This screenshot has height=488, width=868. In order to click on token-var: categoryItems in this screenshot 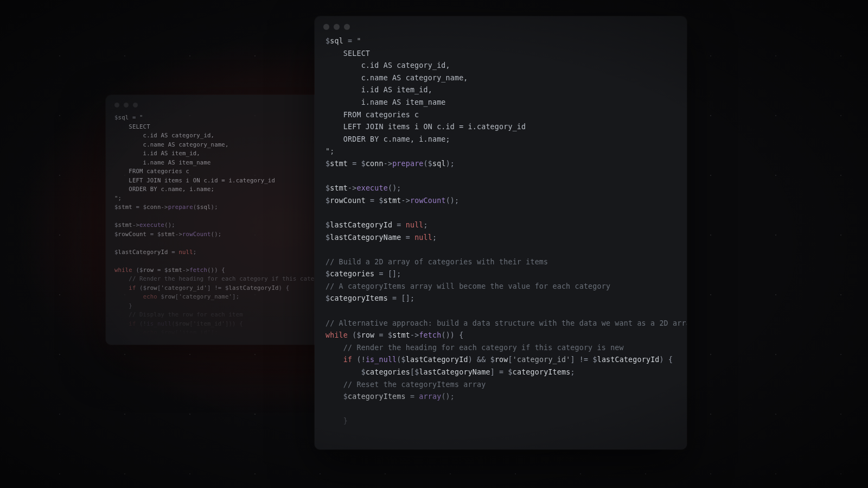, I will do `click(359, 299)`.